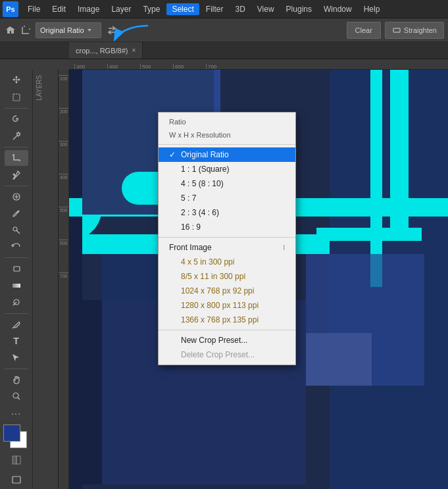 The height and width of the screenshot is (489, 448). Describe the element at coordinates (106, 50) in the screenshot. I see `document-tab: crop..., RGB/8#) ×` at that location.